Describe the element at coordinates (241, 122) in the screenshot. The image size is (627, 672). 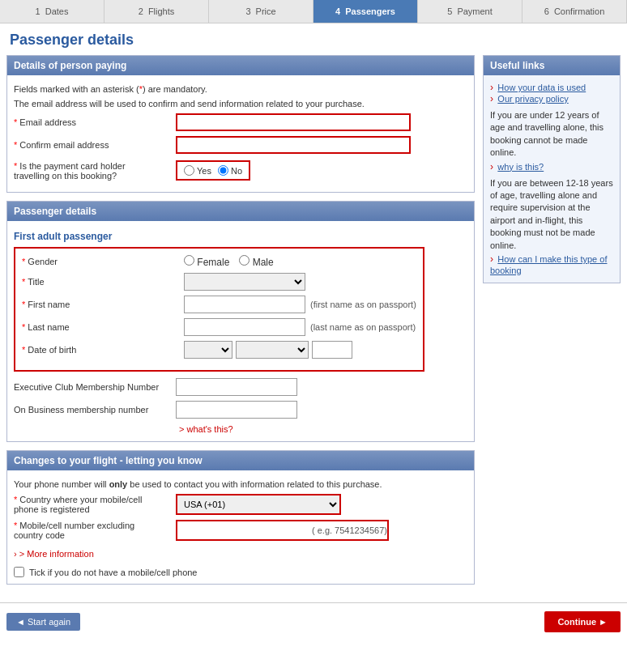
I see `email-row: * Email address` at that location.